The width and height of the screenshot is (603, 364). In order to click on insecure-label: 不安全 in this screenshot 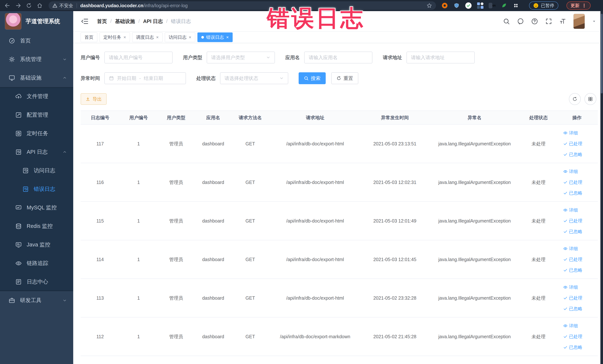, I will do `click(66, 6)`.